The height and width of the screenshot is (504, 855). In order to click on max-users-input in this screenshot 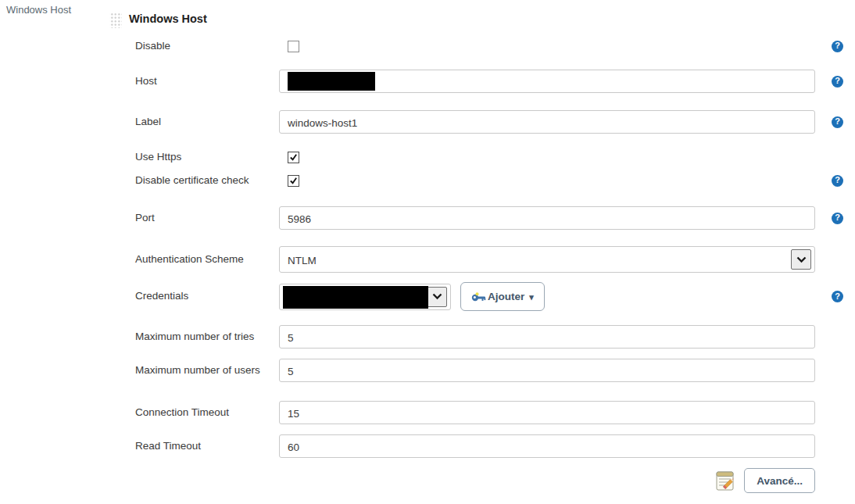, I will do `click(547, 370)`.